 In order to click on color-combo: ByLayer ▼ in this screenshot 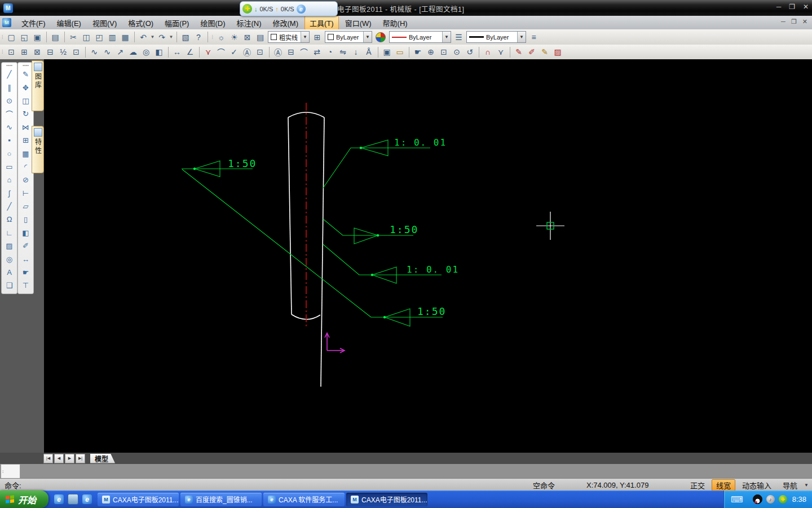, I will do `click(348, 37)`.